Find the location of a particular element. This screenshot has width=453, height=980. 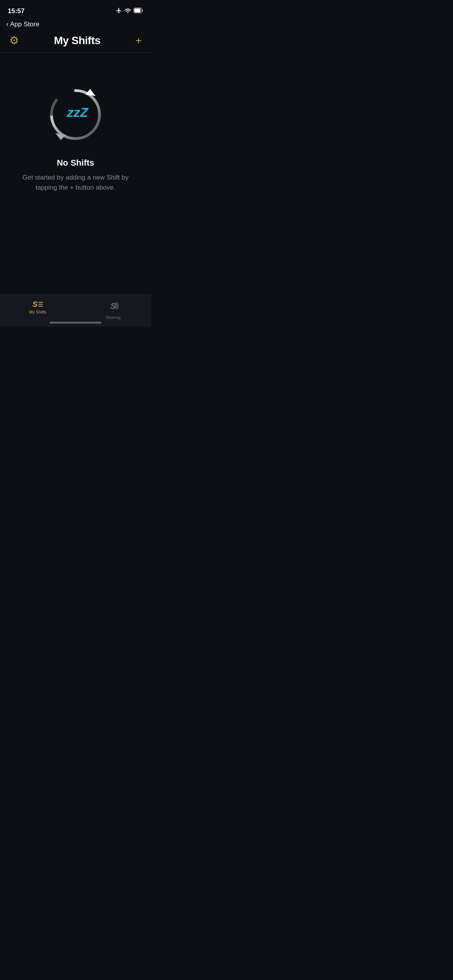

tab-my-shifts: S My Shifts is located at coordinates (38, 307).